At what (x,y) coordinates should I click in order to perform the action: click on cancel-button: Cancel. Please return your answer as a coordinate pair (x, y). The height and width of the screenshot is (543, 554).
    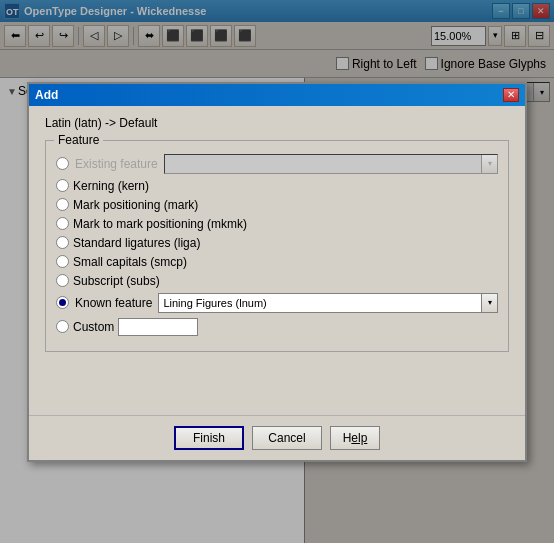
    Looking at the image, I should click on (287, 438).